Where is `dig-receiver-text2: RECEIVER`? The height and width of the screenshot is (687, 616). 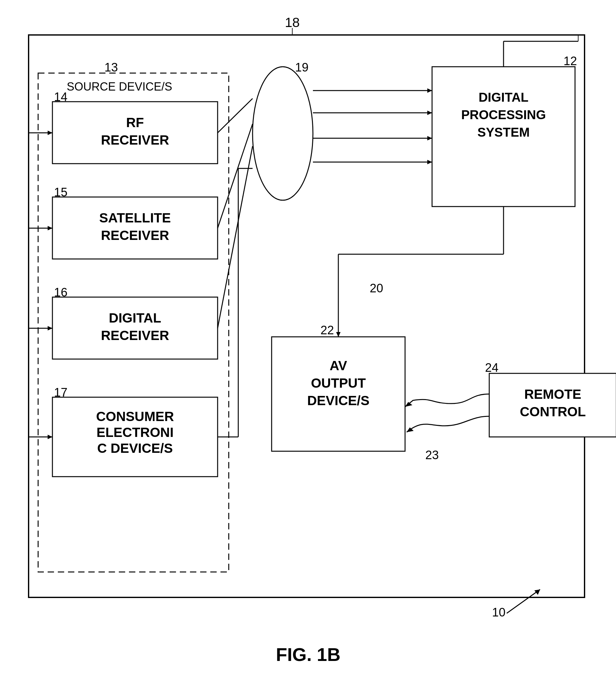 dig-receiver-text2: RECEIVER is located at coordinates (135, 336).